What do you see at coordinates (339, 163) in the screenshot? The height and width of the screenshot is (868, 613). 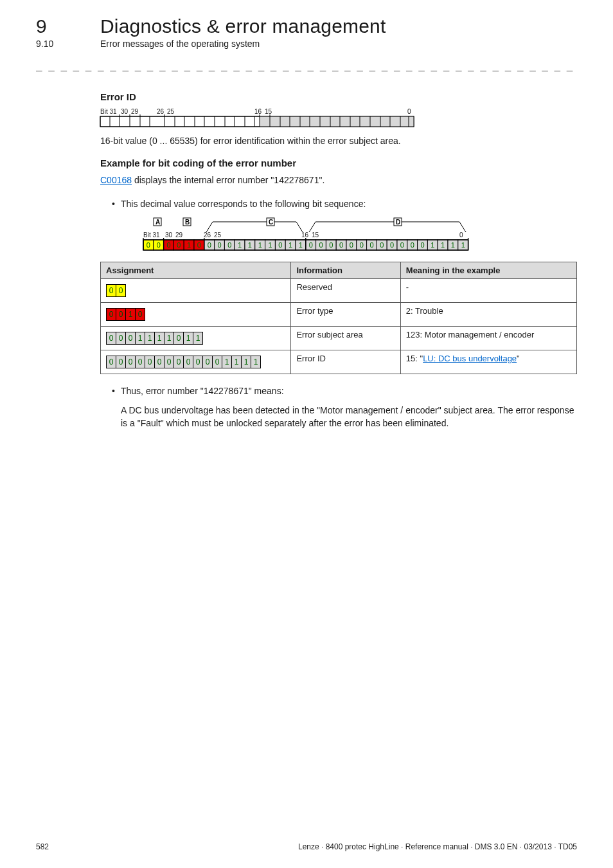 I see `example-heading: Example for bit coding of the error numb…` at bounding box center [339, 163].